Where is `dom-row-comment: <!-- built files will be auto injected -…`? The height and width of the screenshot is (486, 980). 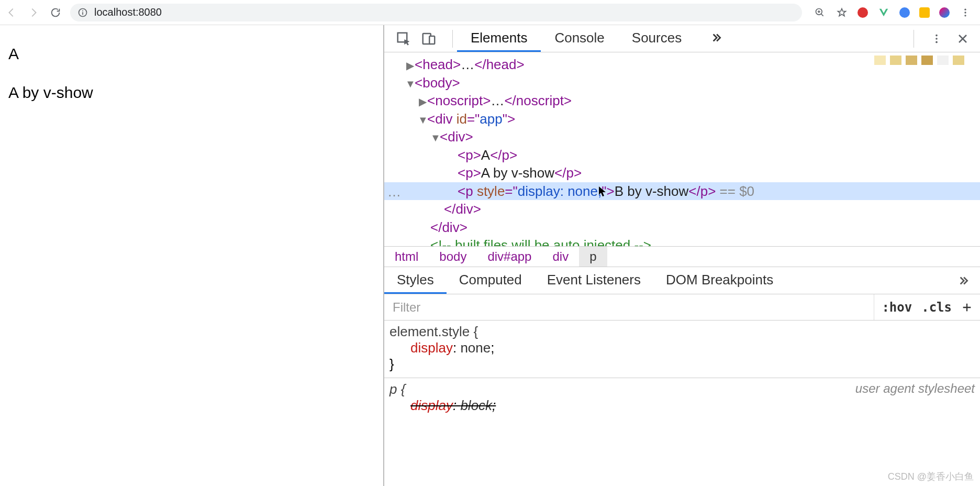 dom-row-comment: <!-- built files will be auto injected -… is located at coordinates (682, 241).